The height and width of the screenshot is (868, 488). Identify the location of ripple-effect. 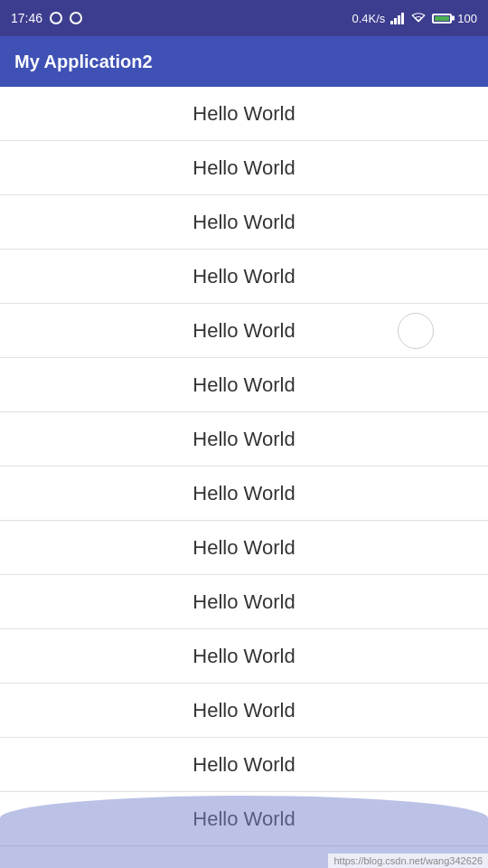
(416, 331).